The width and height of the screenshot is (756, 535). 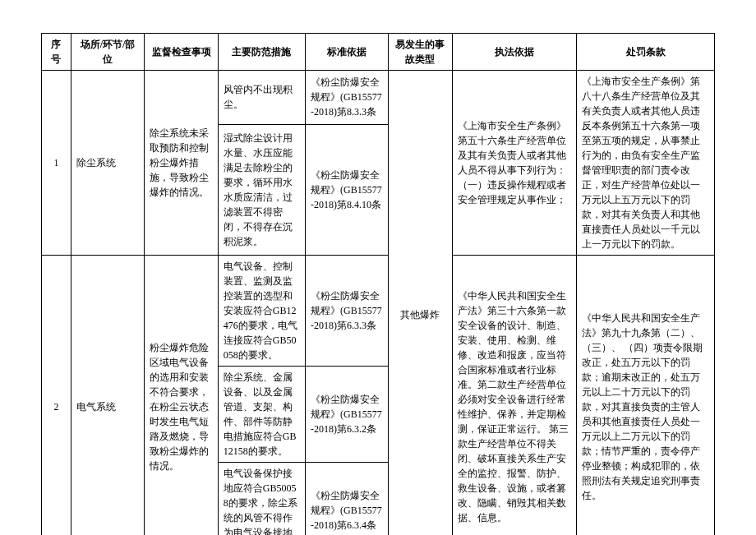 What do you see at coordinates (420, 303) in the screenshot?
I see `cell-acc: 其他爆炸` at bounding box center [420, 303].